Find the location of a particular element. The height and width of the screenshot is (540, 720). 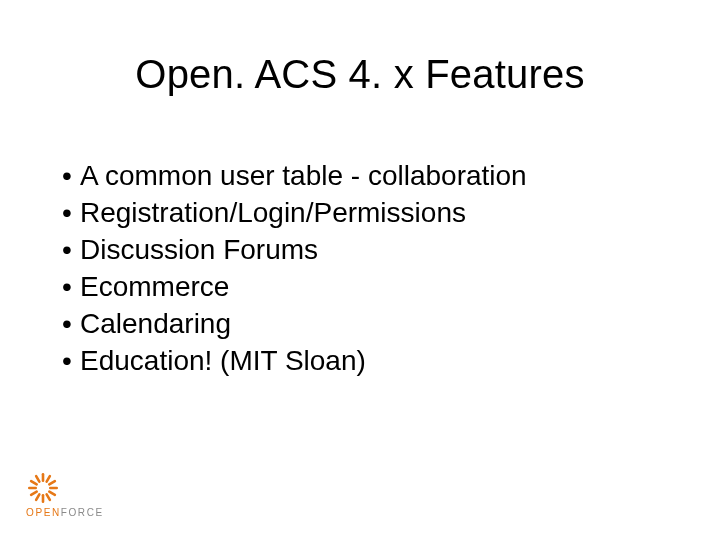

list-item: • Discussion Forums is located at coordinates (371, 250).